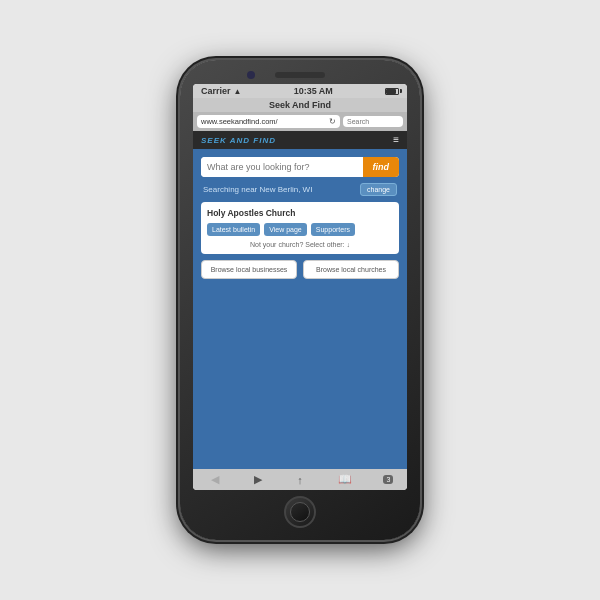 This screenshot has height=600, width=600. What do you see at coordinates (300, 512) in the screenshot?
I see `home-button-inner` at bounding box center [300, 512].